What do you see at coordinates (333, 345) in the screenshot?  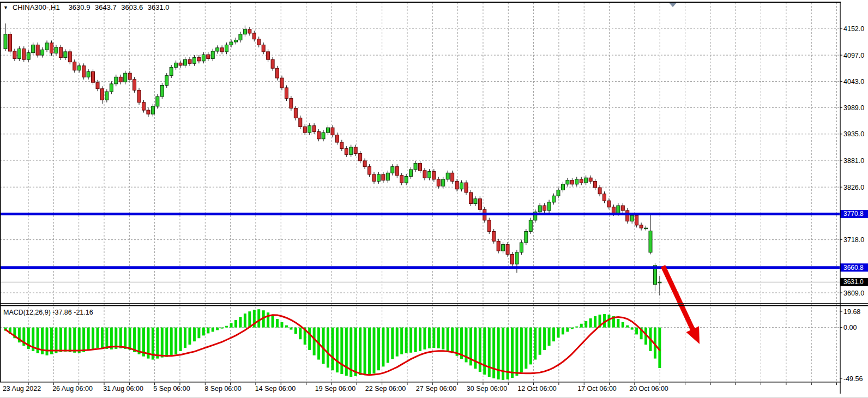 I see `macd-histogram` at bounding box center [333, 345].